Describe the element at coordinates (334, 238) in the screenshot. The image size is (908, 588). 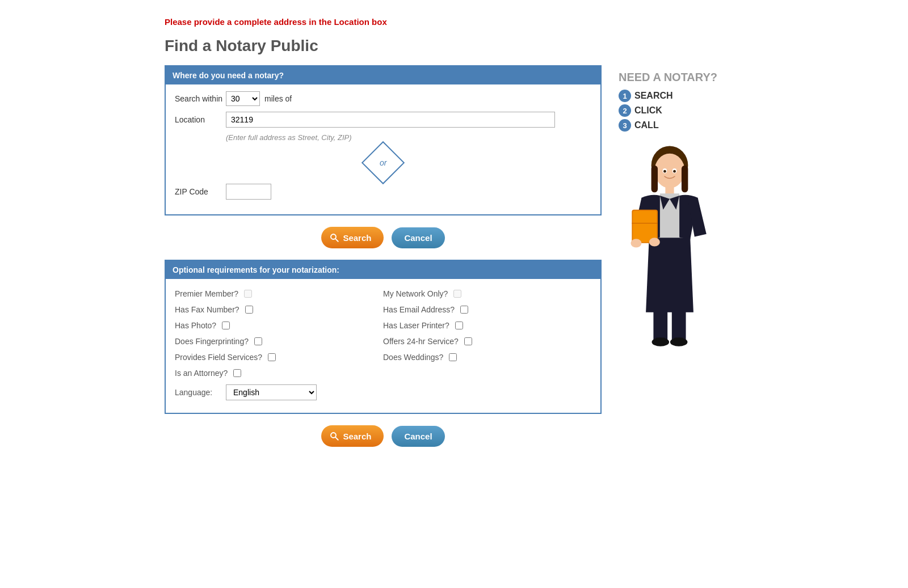
I see `search-icon` at that location.